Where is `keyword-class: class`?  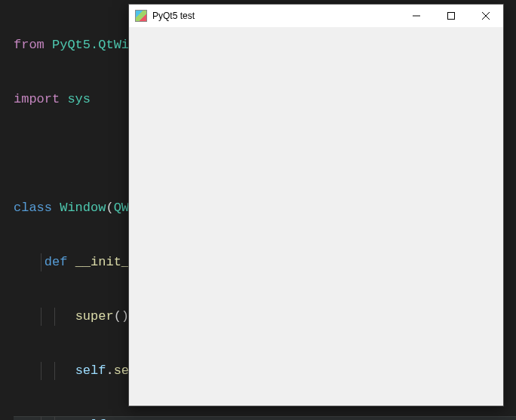
keyword-class: class is located at coordinates (33, 208).